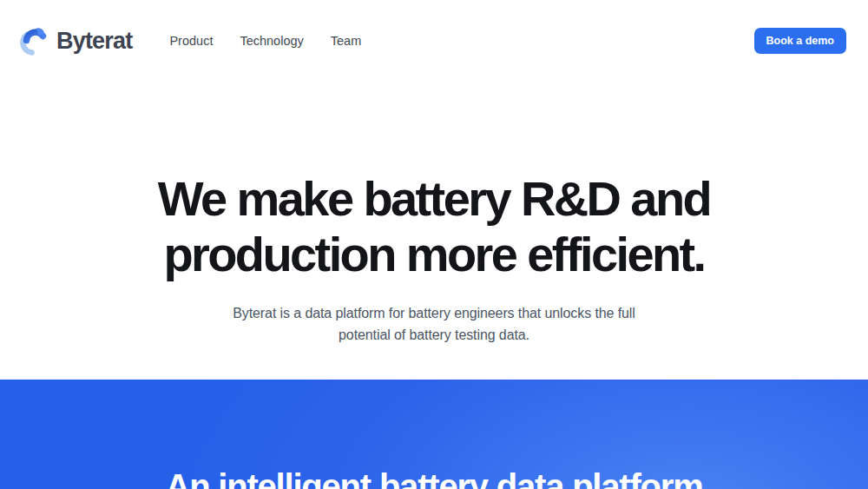 The width and height of the screenshot is (868, 489). What do you see at coordinates (434, 335) in the screenshot?
I see `hero-subtitle-line2: potential of battery testing data.` at bounding box center [434, 335].